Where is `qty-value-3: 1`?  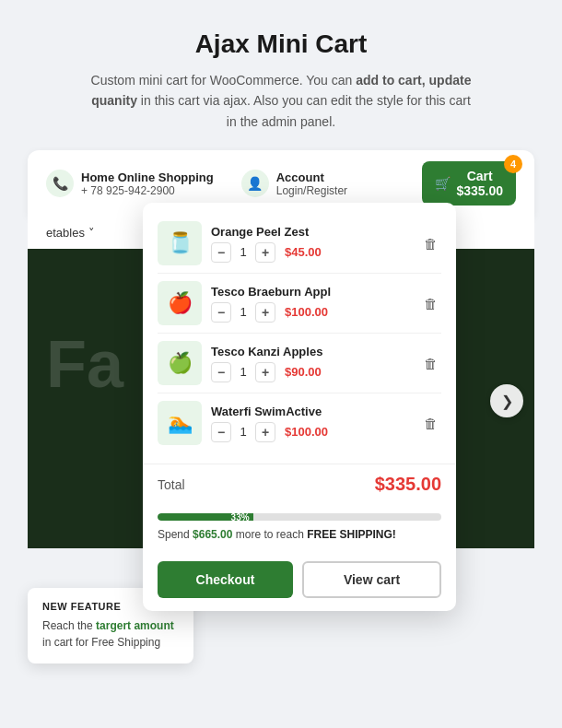 qty-value-3: 1 is located at coordinates (243, 372).